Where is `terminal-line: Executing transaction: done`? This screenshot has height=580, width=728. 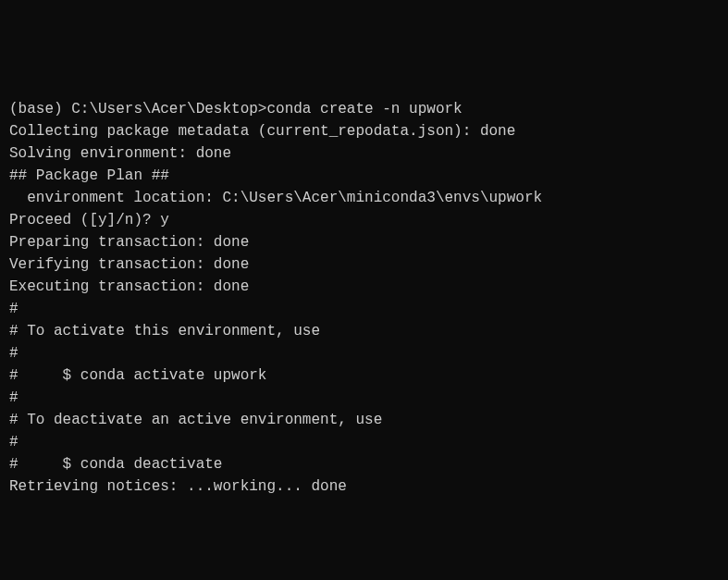
terminal-line: Executing transaction: done is located at coordinates (364, 287).